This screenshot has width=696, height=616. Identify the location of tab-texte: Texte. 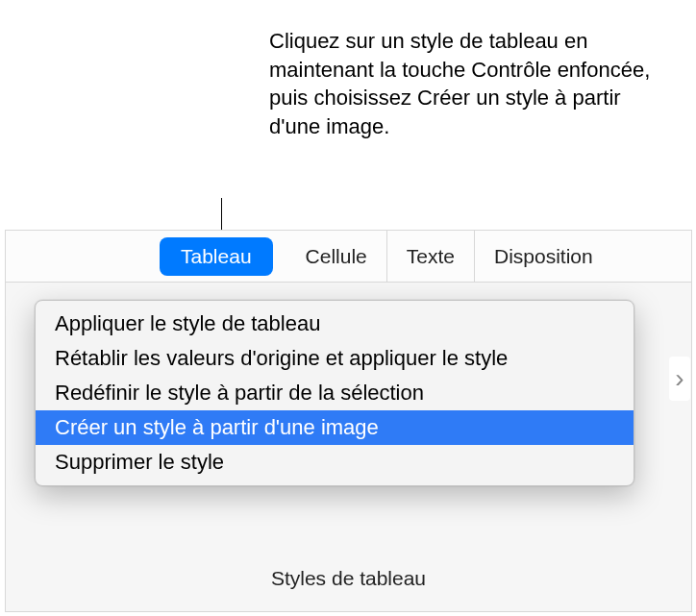
(431, 256).